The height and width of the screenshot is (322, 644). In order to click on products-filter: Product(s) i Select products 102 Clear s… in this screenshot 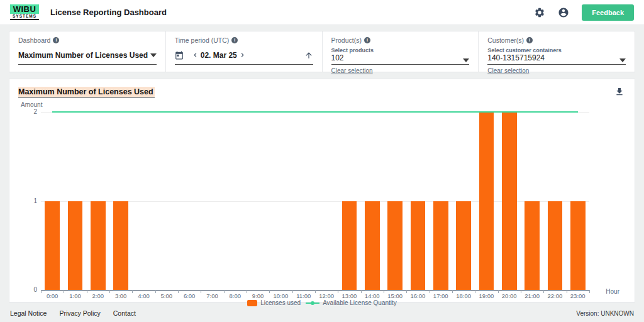, I will do `click(400, 52)`.